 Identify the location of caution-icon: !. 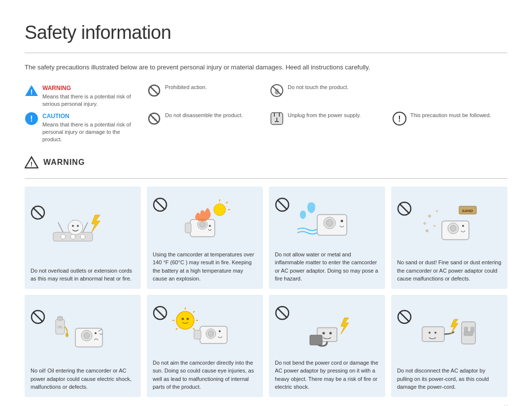
(32, 119).